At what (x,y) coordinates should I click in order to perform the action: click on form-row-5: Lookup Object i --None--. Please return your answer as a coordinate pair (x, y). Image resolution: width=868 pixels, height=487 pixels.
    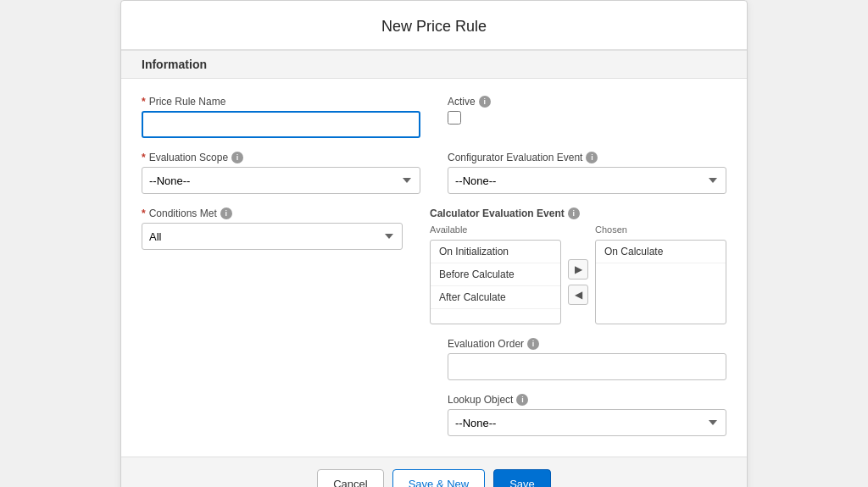
    Looking at the image, I should click on (434, 415).